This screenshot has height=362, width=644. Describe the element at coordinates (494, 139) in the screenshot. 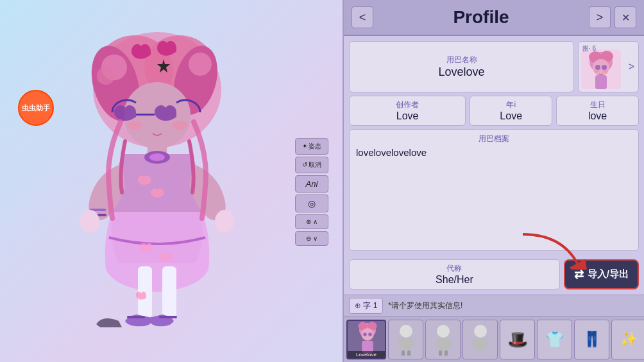

I see `bio-label: 用巴档案` at that location.